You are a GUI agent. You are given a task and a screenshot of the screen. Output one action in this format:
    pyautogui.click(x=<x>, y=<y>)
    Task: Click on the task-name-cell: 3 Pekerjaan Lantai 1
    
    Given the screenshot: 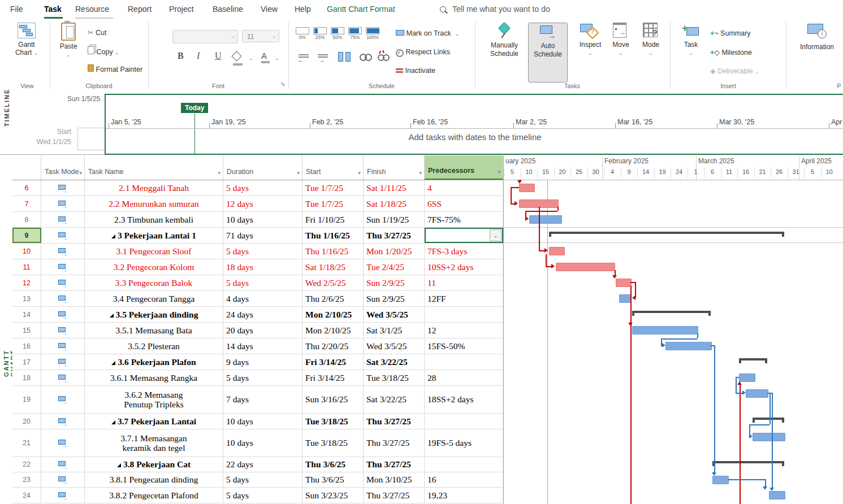 What is the action you would take?
    pyautogui.click(x=154, y=235)
    